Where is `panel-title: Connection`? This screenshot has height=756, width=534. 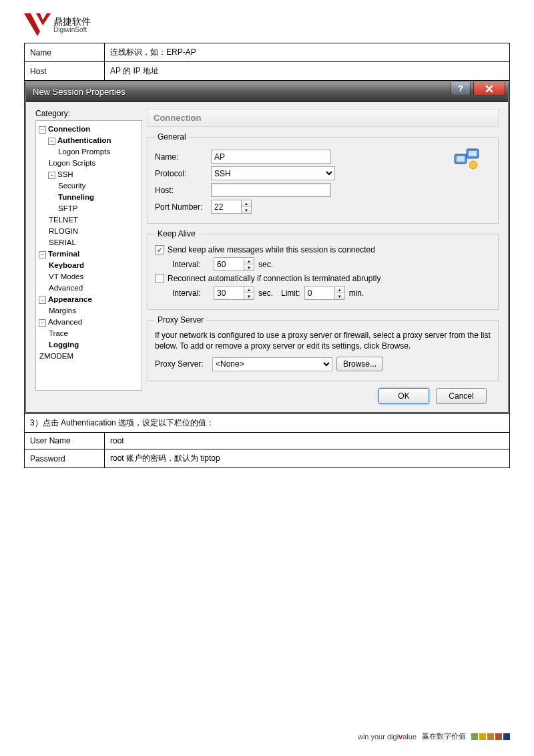 panel-title: Connection is located at coordinates (323, 118).